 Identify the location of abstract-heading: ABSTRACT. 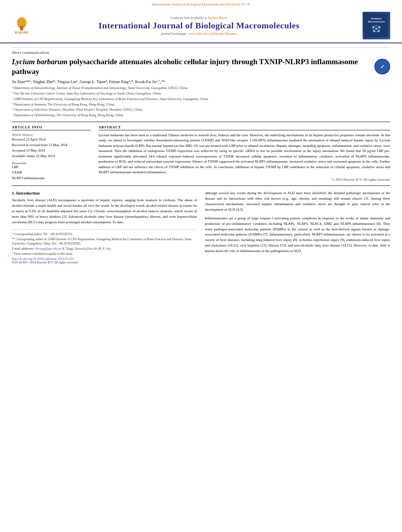
(244, 128).